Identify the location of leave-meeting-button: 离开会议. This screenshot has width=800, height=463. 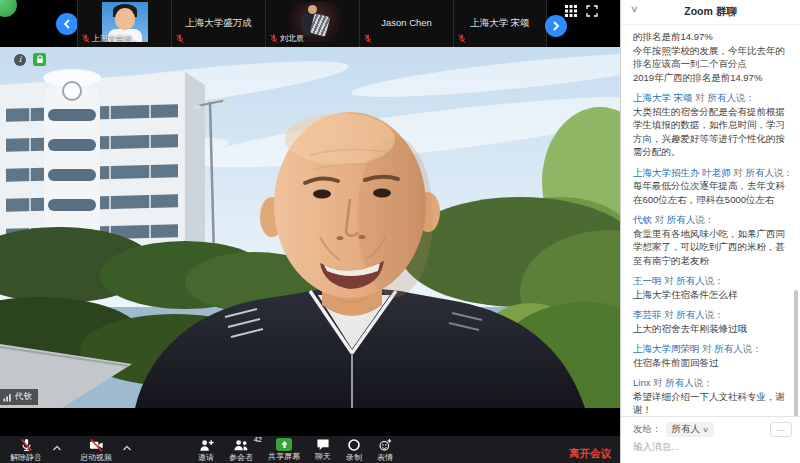
(590, 453).